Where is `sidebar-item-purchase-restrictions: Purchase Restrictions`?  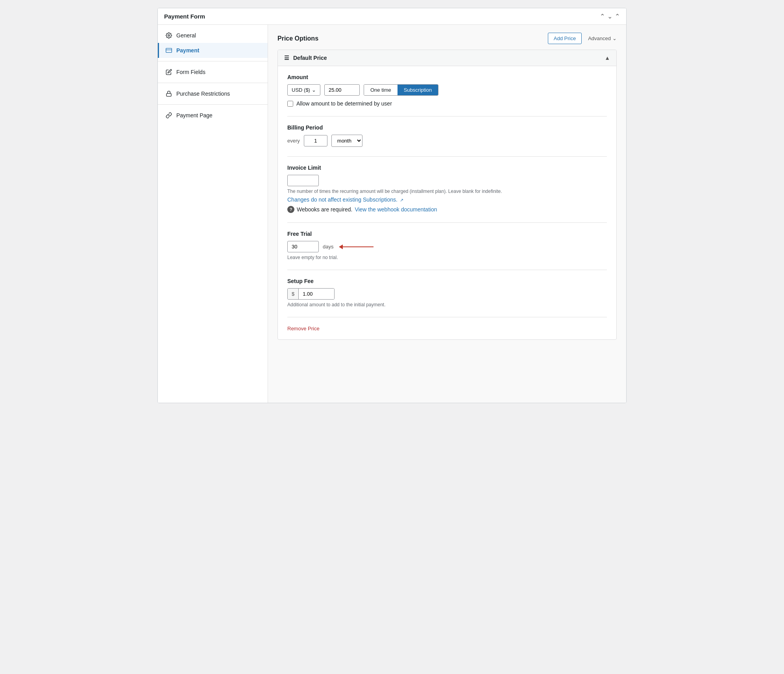 sidebar-item-purchase-restrictions: Purchase Restrictions is located at coordinates (213, 94).